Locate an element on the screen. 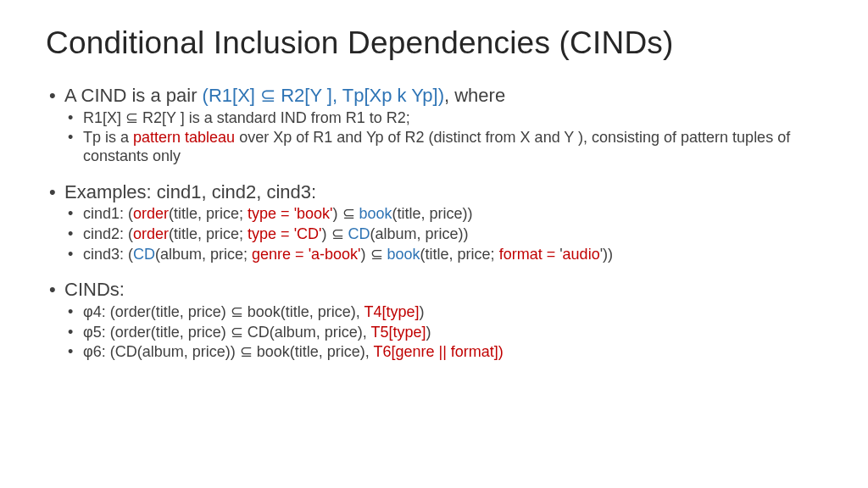  text: Tp is a is located at coordinates (108, 137).